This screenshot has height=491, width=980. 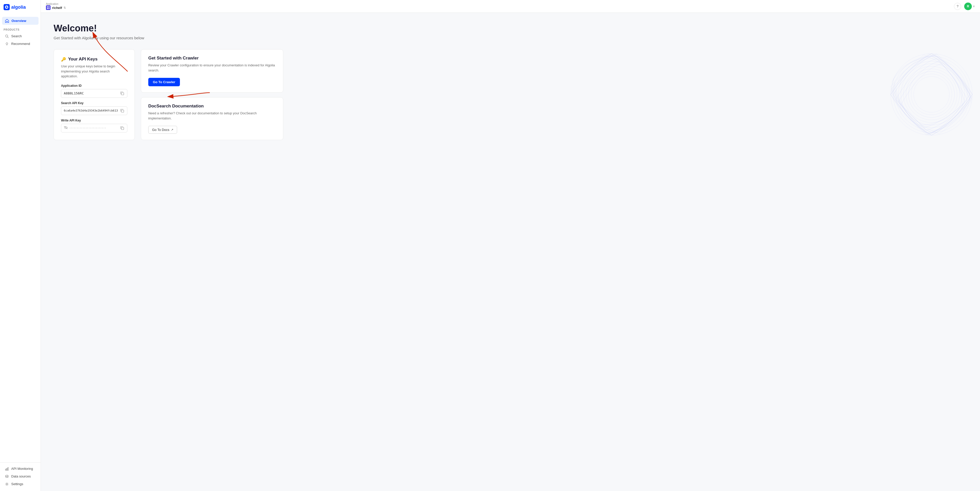 What do you see at coordinates (212, 95) in the screenshot?
I see `right-cards: Get Started with Crawler Review your Cra…` at bounding box center [212, 95].